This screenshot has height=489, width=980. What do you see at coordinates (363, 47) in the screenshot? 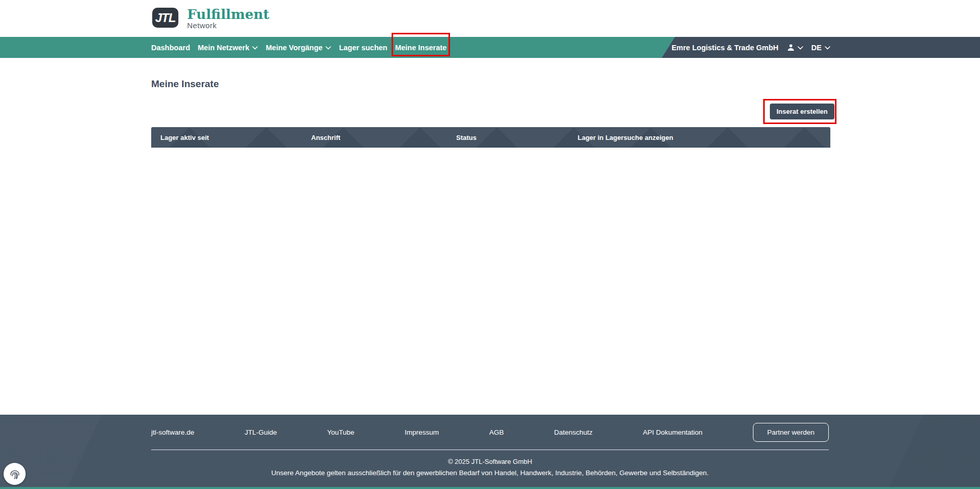
I see `nav-item-lager-suchen: Lager suchen` at bounding box center [363, 47].